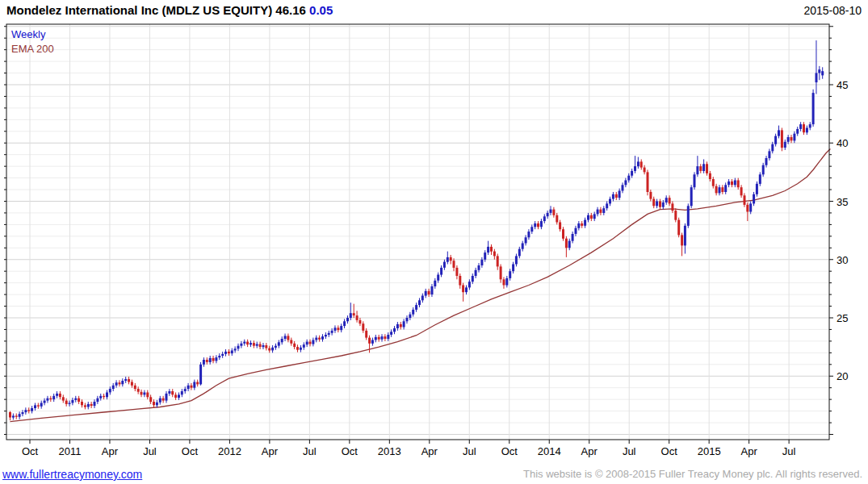 Image resolution: width=868 pixels, height=484 pixels. I want to click on x-axis-label: 2012, so click(229, 452).